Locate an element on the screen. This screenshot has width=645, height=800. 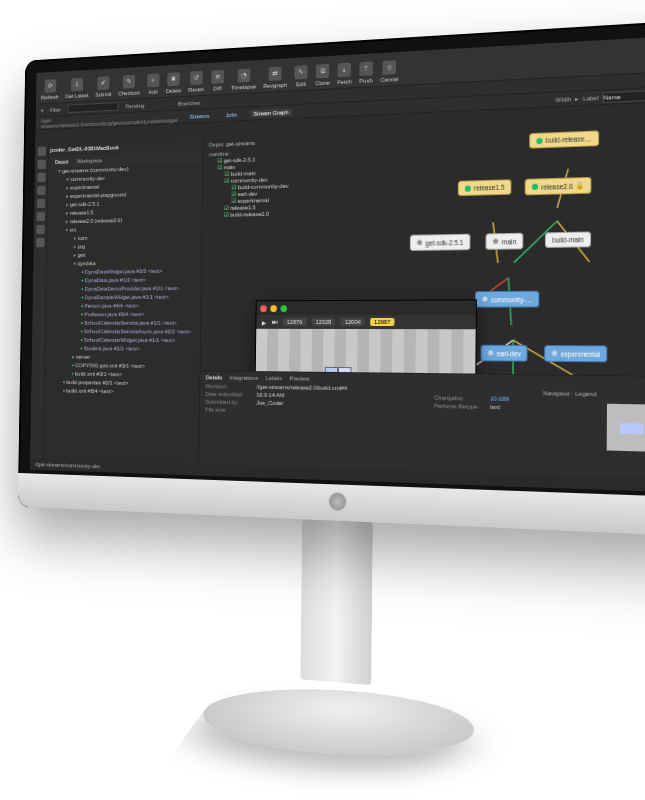
tab-jobs: Jobs is located at coordinates (232, 114).